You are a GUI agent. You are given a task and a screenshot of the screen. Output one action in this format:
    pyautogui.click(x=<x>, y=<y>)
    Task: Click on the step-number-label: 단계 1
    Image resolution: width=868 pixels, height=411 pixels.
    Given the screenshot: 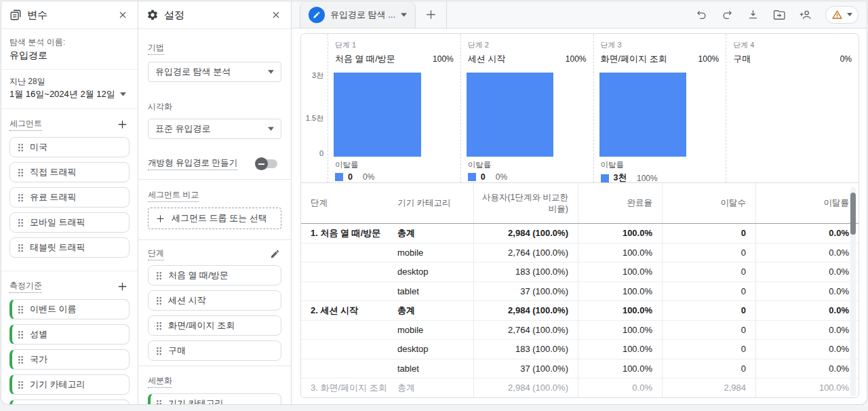 What is the action you would take?
    pyautogui.click(x=395, y=45)
    